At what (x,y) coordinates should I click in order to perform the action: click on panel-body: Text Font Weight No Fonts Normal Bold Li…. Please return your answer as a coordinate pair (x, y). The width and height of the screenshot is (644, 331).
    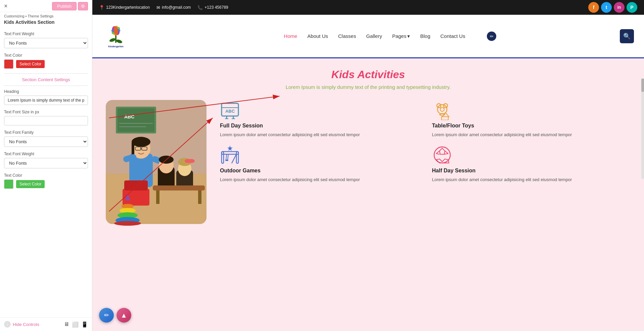
    Looking at the image, I should click on (46, 172).